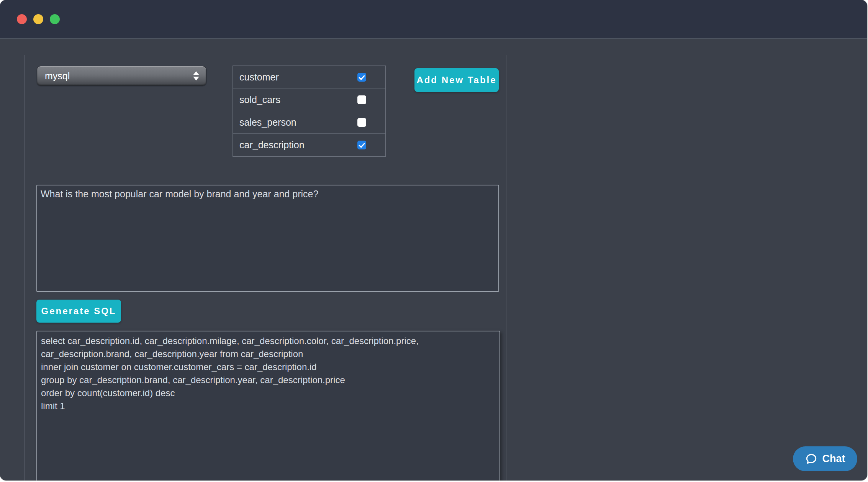 This screenshot has width=868, height=482. Describe the element at coordinates (196, 79) in the screenshot. I see `chevron-down-icon` at that location.